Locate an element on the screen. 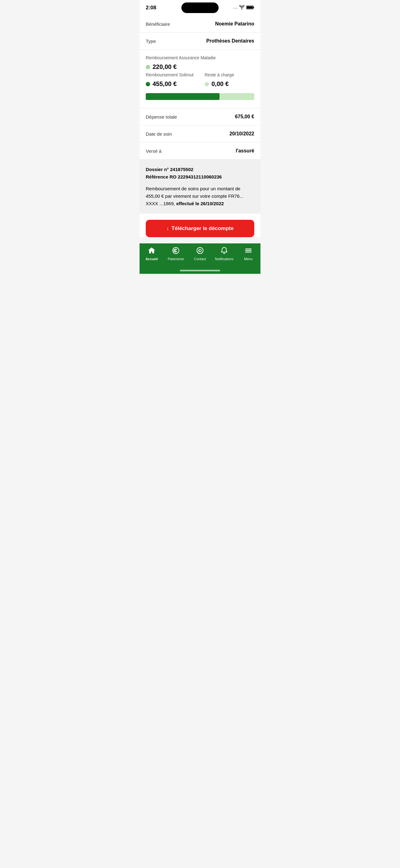  type-value: Prothèses Dentaires is located at coordinates (230, 41).